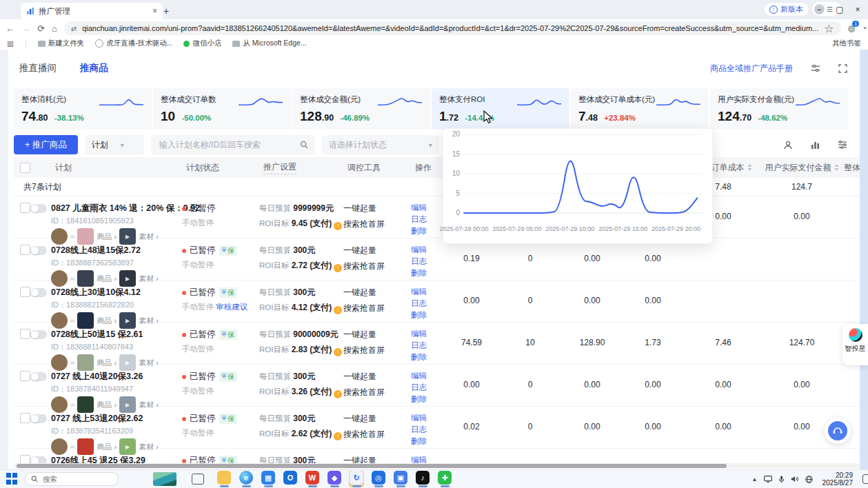 This screenshot has height=488, width=868. Describe the element at coordinates (38, 68) in the screenshot. I see `tab-live-room: 推直播间` at that location.